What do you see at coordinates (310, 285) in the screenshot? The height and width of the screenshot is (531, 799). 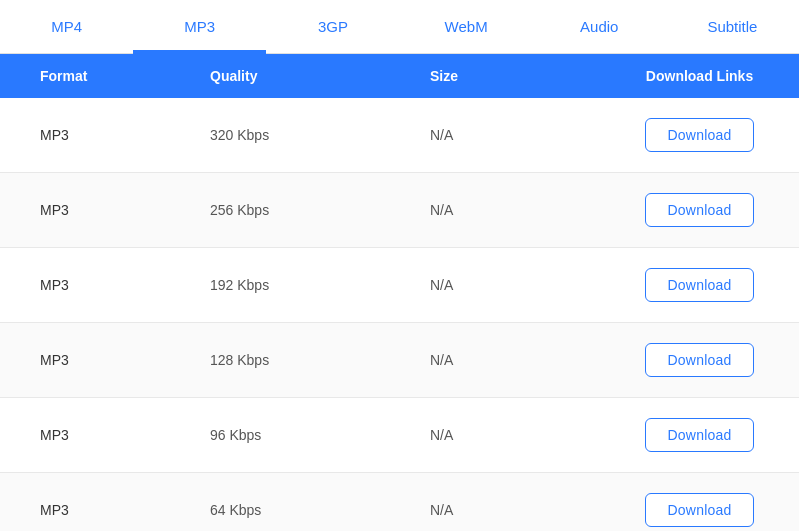 I see `cell-quality-2: 192 Kbps` at bounding box center [310, 285].